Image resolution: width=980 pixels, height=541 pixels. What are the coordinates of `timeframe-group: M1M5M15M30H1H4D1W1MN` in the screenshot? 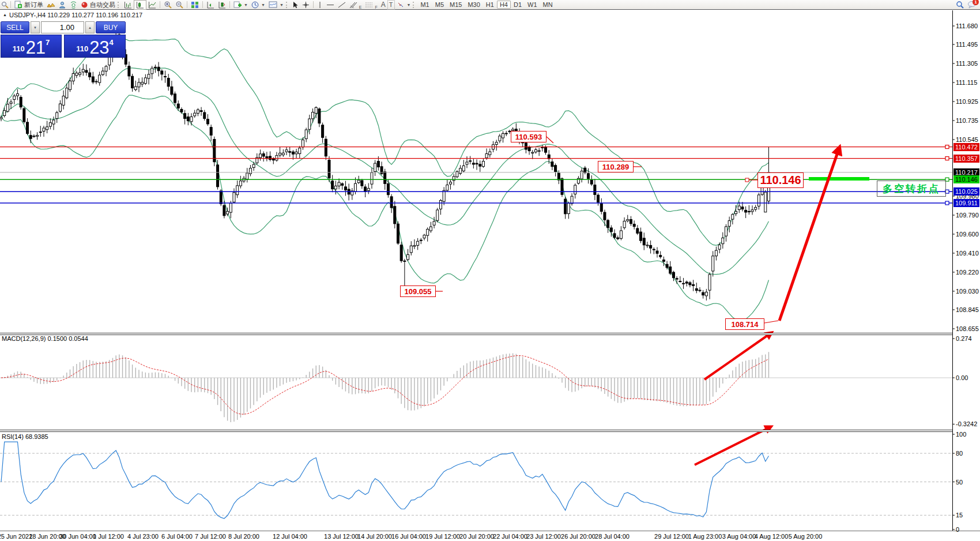 It's located at (487, 5).